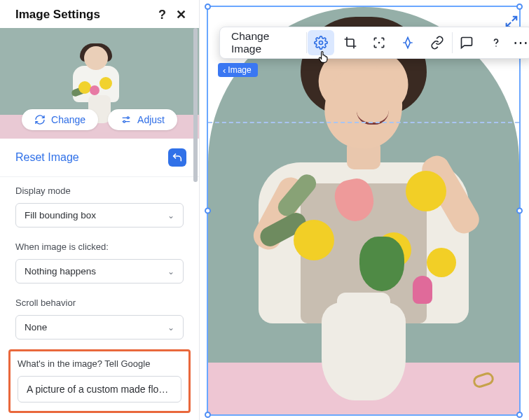  What do you see at coordinates (195, 105) in the screenshot?
I see `panel-scroll-thumb` at bounding box center [195, 105].